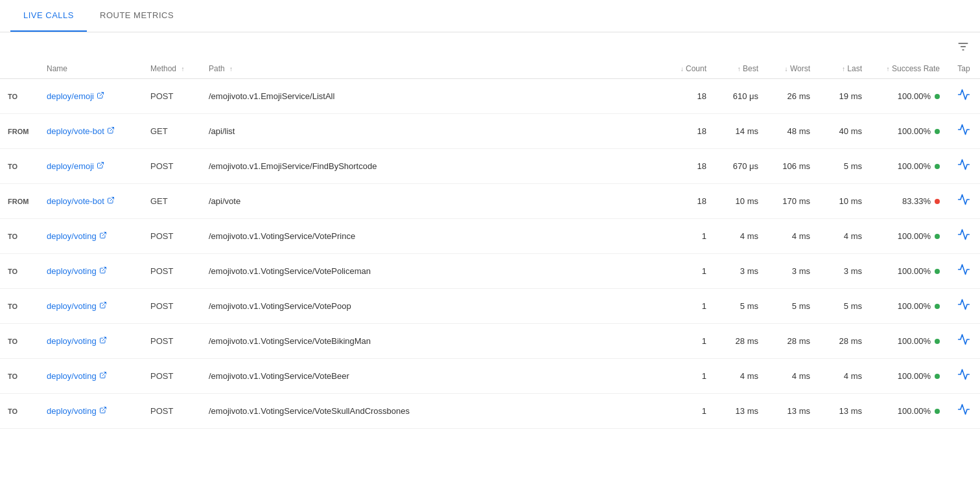  I want to click on method-value: GET, so click(159, 201).